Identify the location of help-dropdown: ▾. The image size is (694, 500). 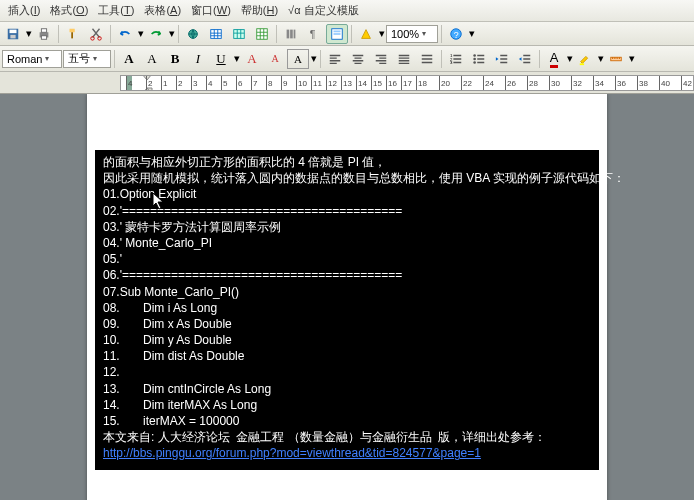
(472, 34).